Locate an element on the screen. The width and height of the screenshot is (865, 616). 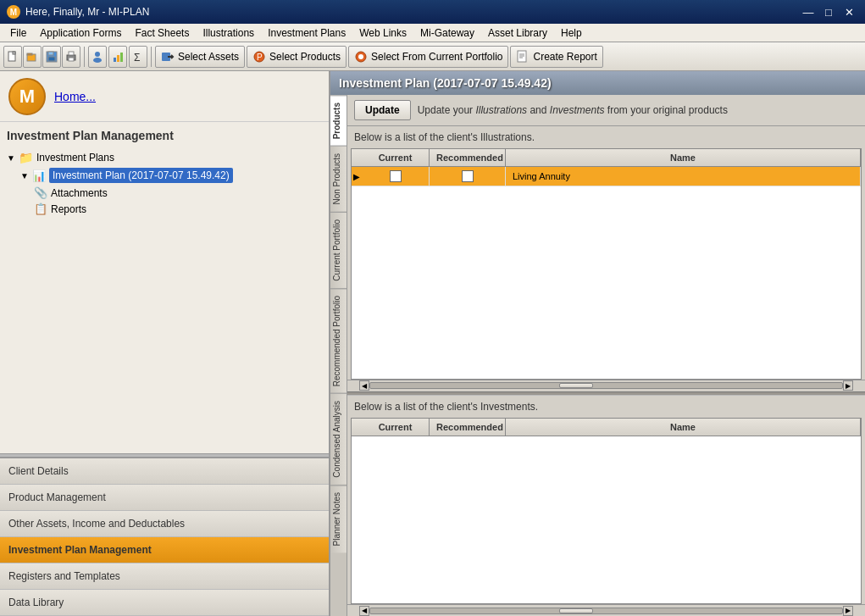
th-name-investments: Name is located at coordinates (683, 427).